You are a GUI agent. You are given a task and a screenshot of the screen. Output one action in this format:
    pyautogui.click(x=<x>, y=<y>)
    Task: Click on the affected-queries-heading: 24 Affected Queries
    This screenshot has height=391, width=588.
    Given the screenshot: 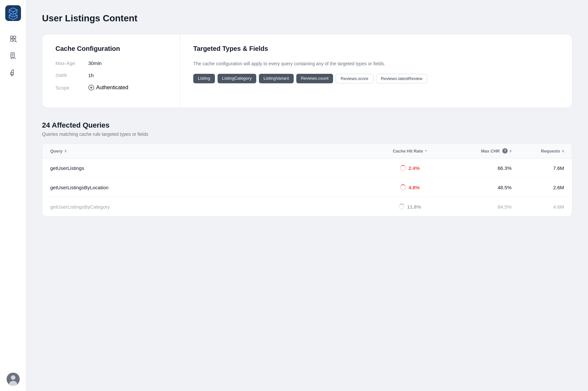 What is the action you would take?
    pyautogui.click(x=307, y=125)
    